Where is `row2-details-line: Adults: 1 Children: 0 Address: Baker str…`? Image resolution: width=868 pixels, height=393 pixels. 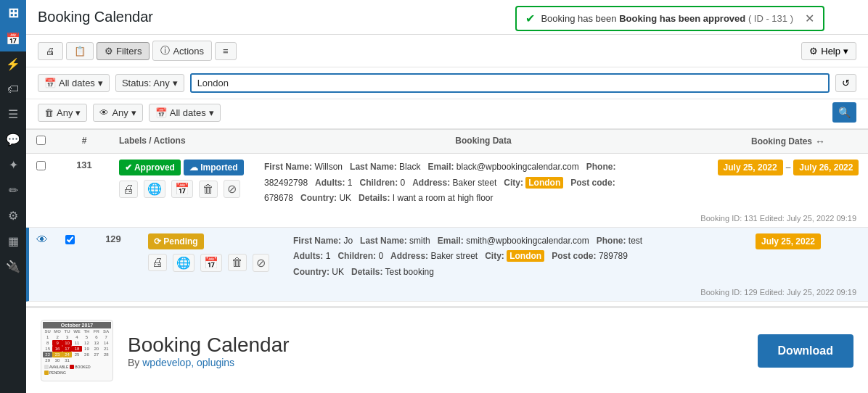
row2-details-line: Adults: 1 Children: 0 Address: Baker str… is located at coordinates (498, 257).